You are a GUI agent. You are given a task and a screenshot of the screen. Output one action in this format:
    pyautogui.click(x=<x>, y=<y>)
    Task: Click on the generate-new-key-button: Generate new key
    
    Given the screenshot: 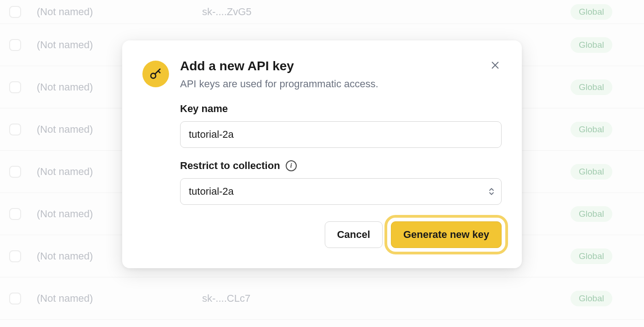 What is the action you would take?
    pyautogui.click(x=446, y=235)
    